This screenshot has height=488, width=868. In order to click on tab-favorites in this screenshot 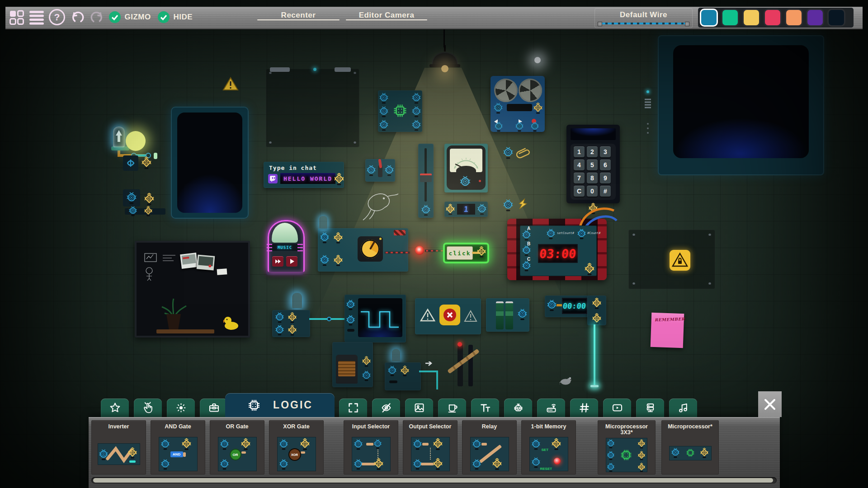, I will do `click(115, 408)`.